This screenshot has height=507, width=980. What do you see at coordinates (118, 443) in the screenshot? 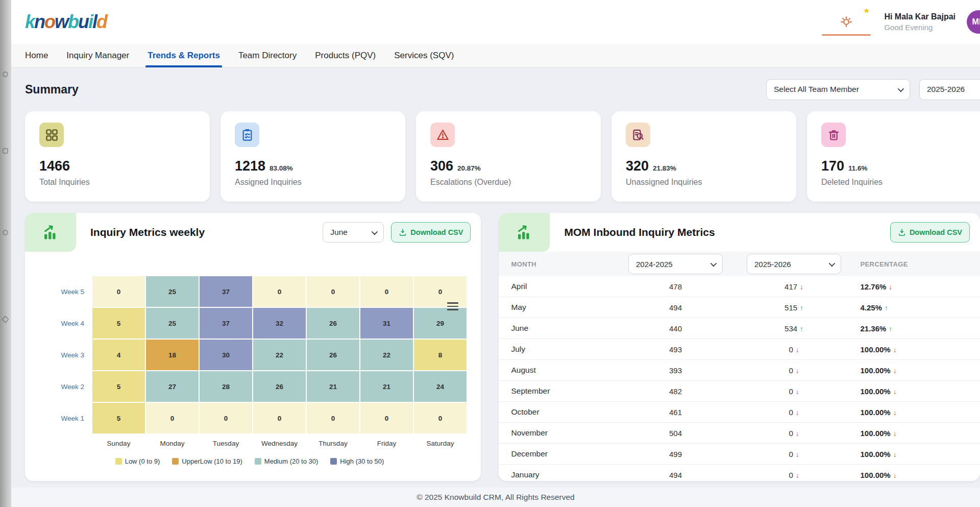
I see `heatmap-day-label: Sunday` at bounding box center [118, 443].